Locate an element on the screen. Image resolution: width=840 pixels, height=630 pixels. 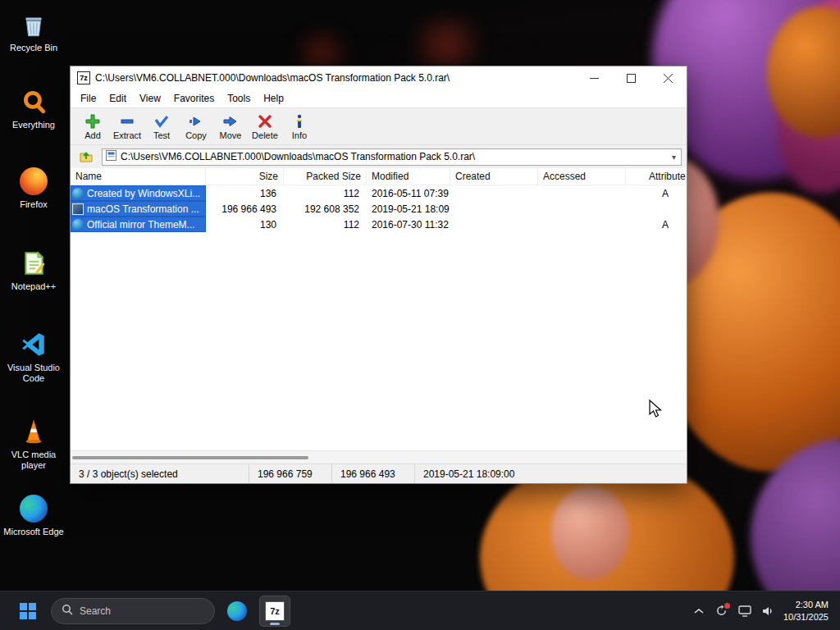
clock-time: 2:30 AM is located at coordinates (806, 605).